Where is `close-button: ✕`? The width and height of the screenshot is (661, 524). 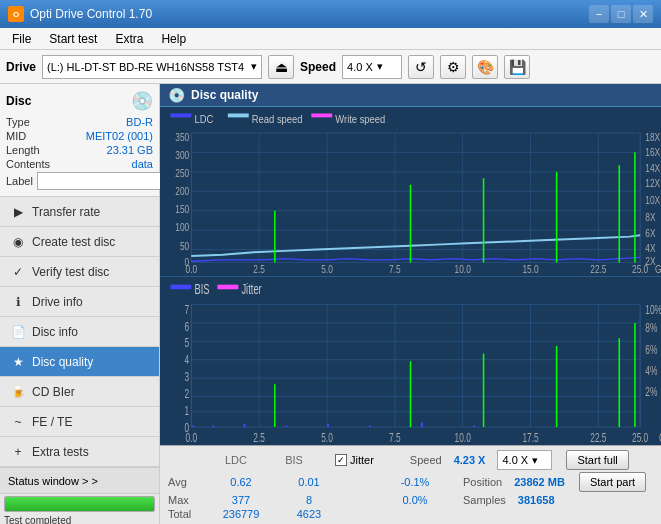 close-button: ✕ is located at coordinates (643, 14).